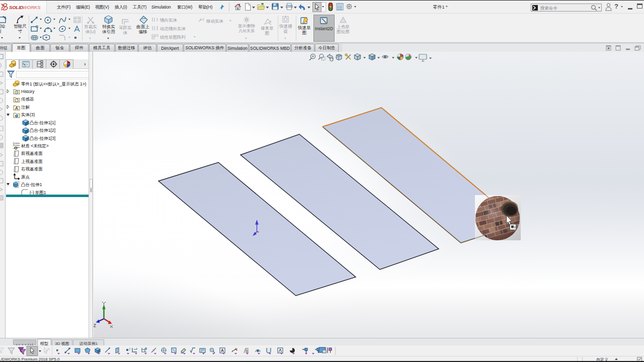 This screenshot has width=644, height=362. Describe the element at coordinates (32, 7) in the screenshot. I see `svg-text: WORKS` at that location.